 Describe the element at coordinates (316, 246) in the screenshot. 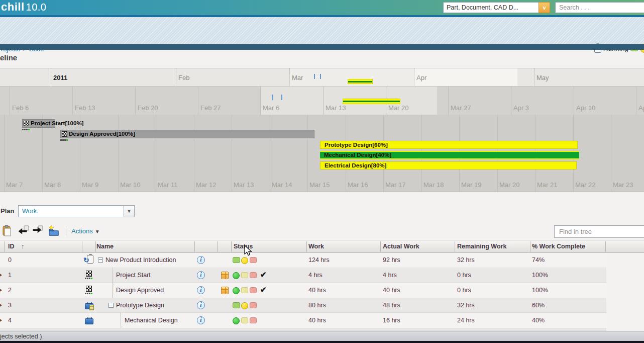

I see `column-header-work: Work` at that location.